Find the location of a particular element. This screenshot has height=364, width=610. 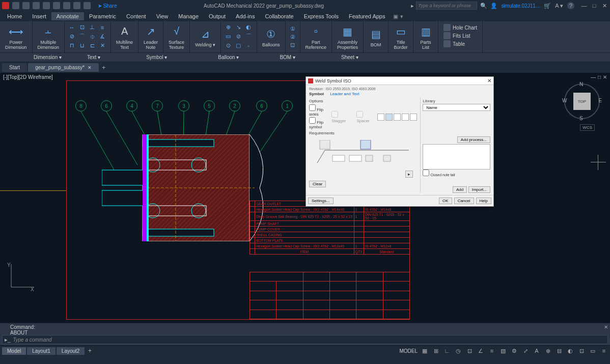

balloon-6: 6 is located at coordinates (106, 106).